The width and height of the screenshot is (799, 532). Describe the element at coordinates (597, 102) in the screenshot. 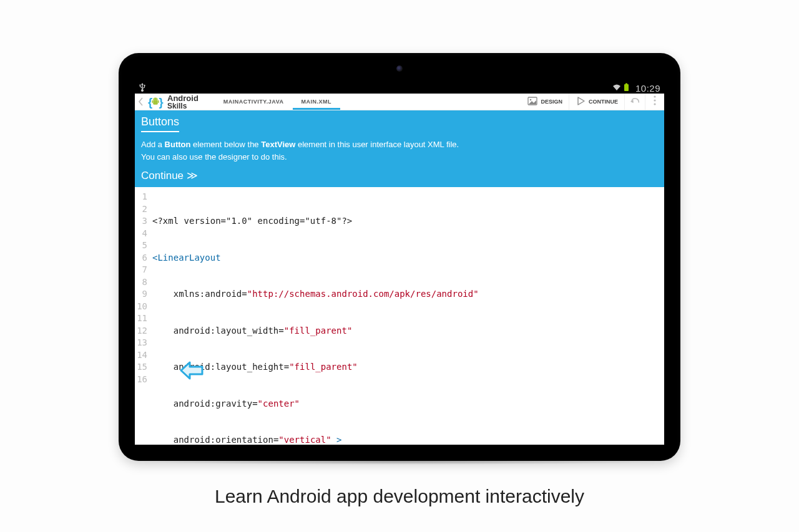

I see `continue-button: CONTINUE` at that location.